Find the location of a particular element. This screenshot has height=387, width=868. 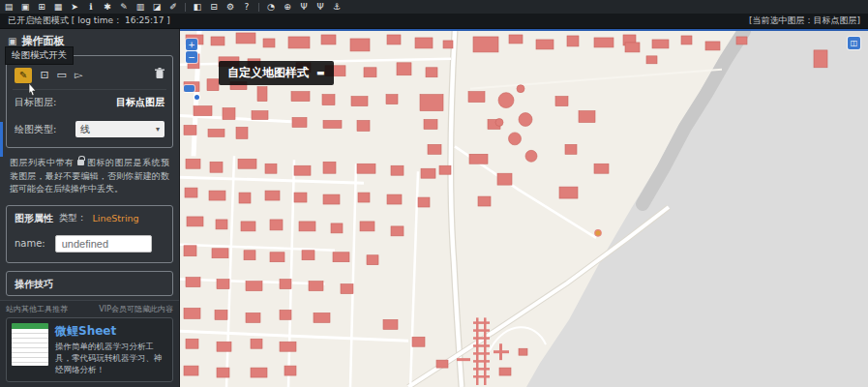

draw-pen-icon: ✐ is located at coordinates (173, 7).